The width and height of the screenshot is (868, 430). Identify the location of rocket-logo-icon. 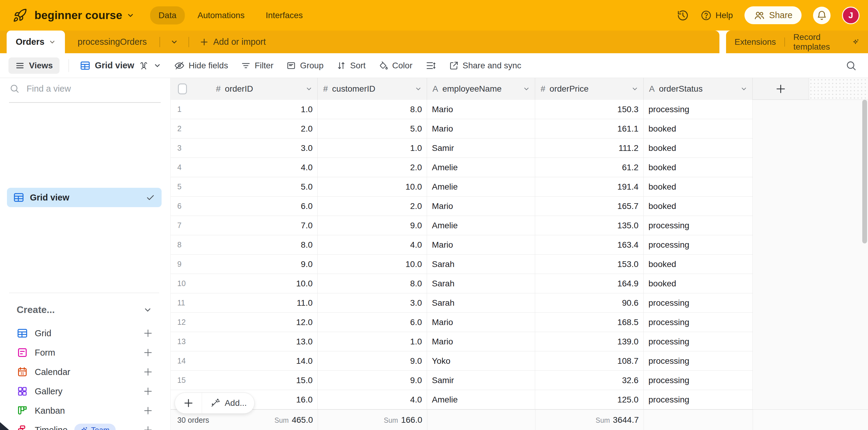
(20, 16).